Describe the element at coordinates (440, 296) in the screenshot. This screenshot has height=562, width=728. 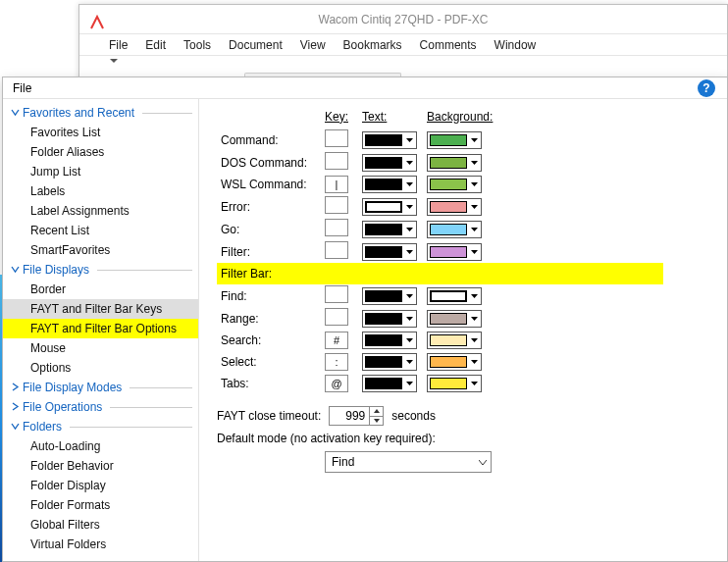
I see `setting-row: Find:` at that location.